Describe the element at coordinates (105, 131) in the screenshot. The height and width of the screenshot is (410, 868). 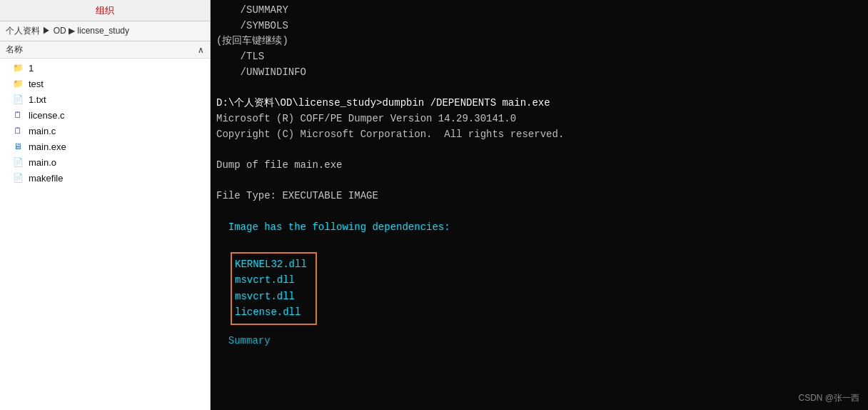
I see `list-item: 🗒 main.c` at that location.